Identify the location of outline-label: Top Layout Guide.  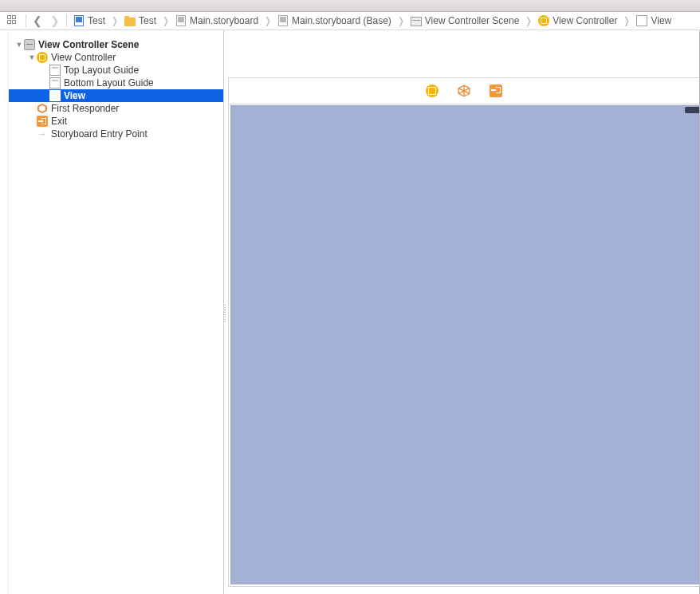
(100, 70).